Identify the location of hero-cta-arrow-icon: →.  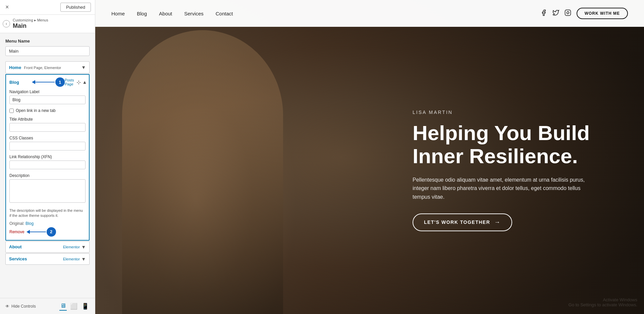
(497, 223).